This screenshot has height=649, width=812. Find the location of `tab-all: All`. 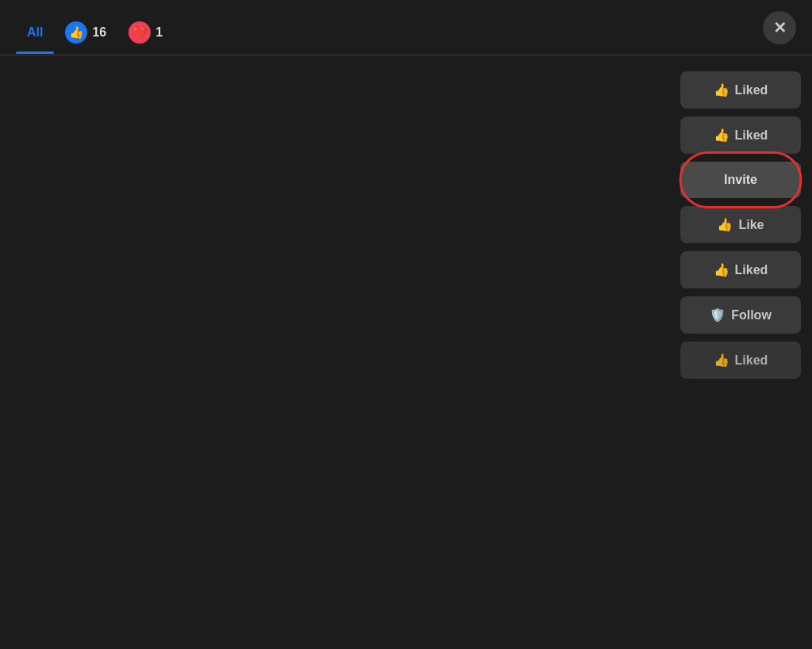

tab-all: All is located at coordinates (35, 32).